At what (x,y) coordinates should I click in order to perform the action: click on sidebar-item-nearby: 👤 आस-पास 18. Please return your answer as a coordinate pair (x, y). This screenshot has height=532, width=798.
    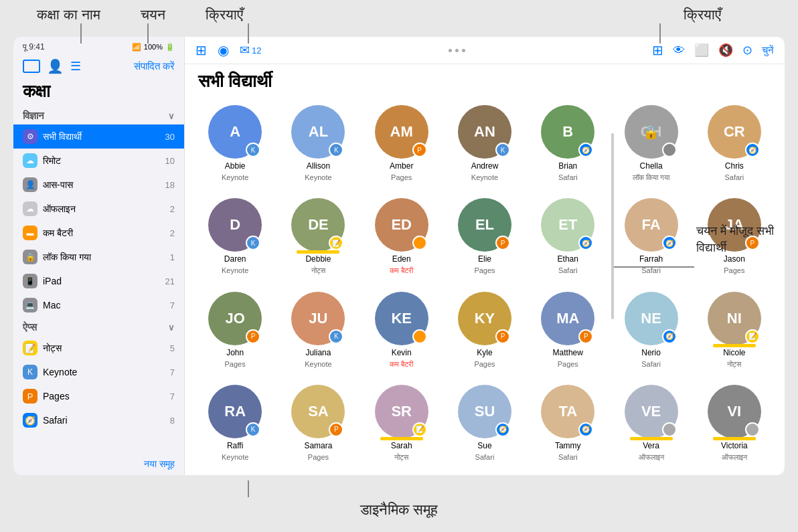
    Looking at the image, I should click on (99, 185).